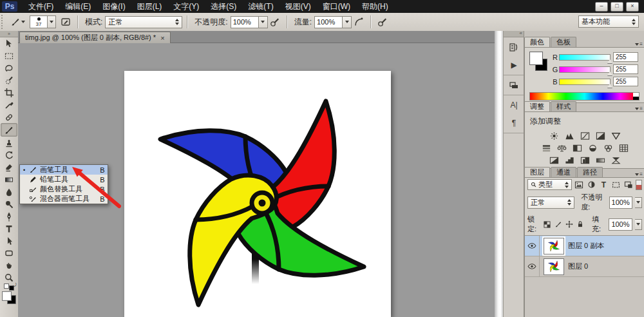 The width and height of the screenshot is (644, 317). I want to click on layer-name: 图层 0, so click(578, 267).